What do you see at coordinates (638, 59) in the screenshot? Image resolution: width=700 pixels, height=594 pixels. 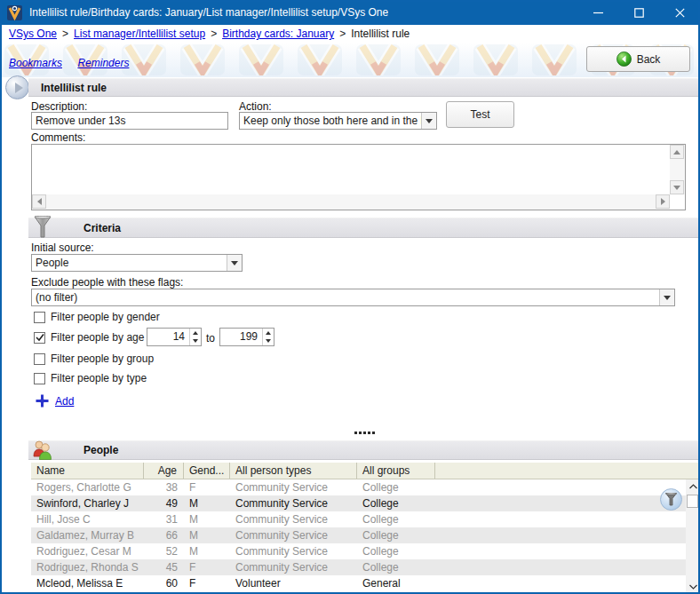 I see `back-button: Back` at bounding box center [638, 59].